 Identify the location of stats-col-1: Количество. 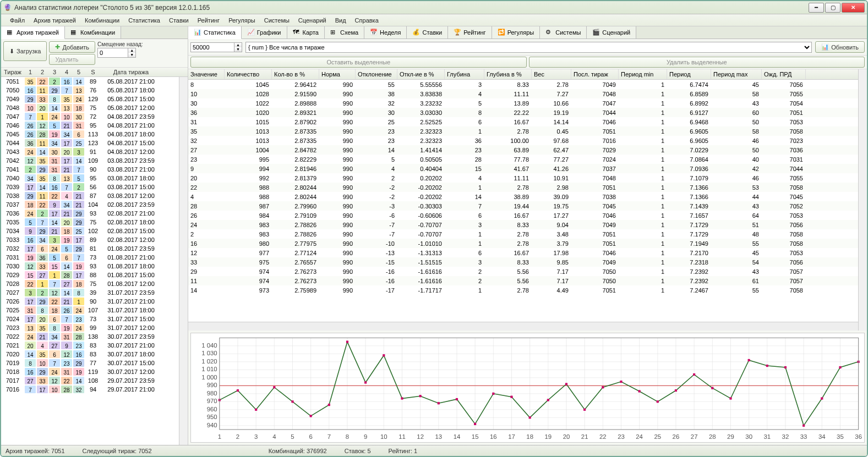
(248, 74).